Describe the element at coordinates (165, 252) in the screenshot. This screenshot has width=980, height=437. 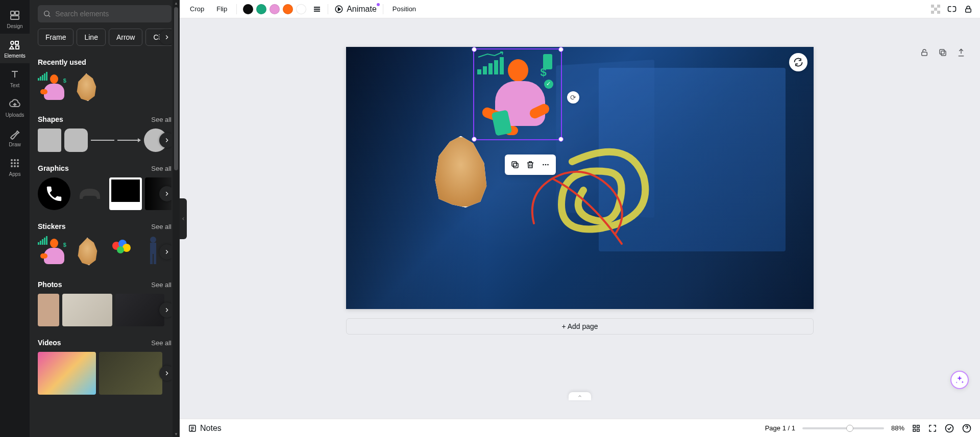
I see `stickers-next-icon` at that location.